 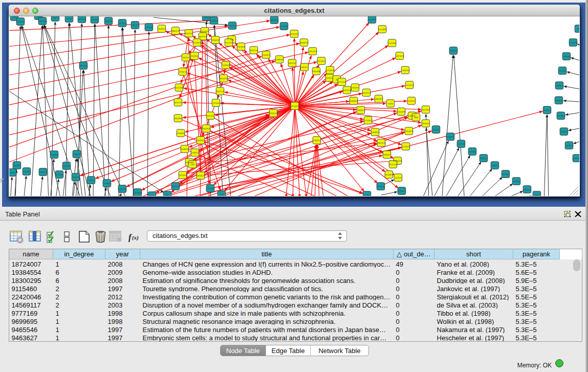 What do you see at coordinates (186, 58) in the screenshot?
I see `svg-text: 989614` at bounding box center [186, 58].